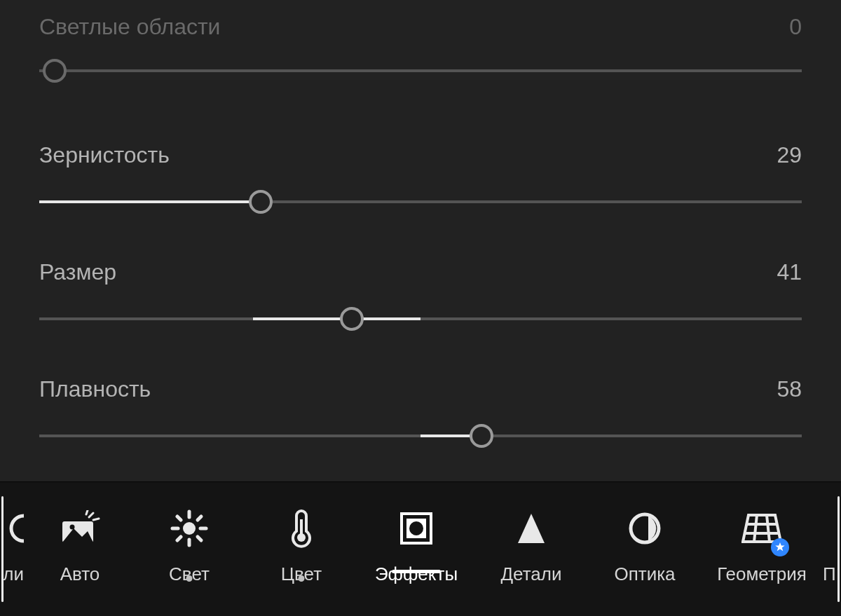 The height and width of the screenshot is (616, 841). I want to click on slider-head: Светлые области 0, so click(420, 27).